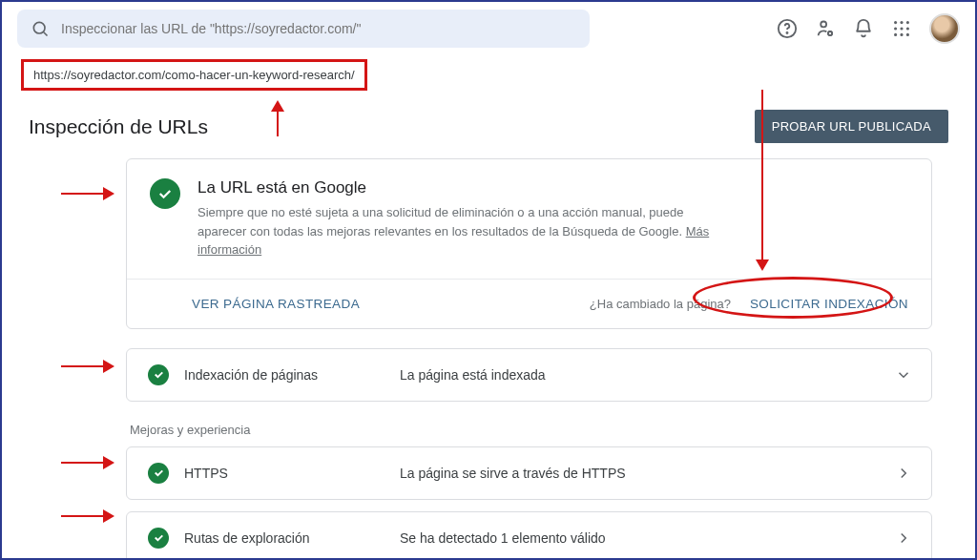  Describe the element at coordinates (276, 303) in the screenshot. I see `view-crawled-page-button: VER PÁGINA RASTREADA` at that location.